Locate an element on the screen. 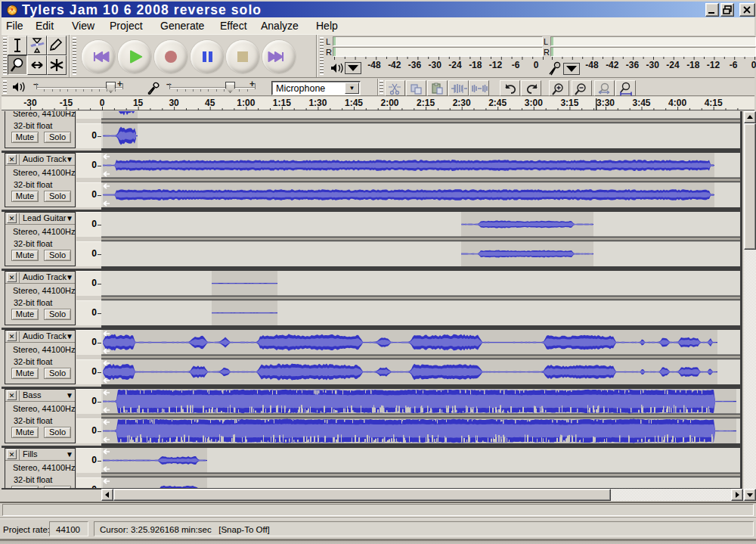  svg-text: 4:00 is located at coordinates (677, 103).